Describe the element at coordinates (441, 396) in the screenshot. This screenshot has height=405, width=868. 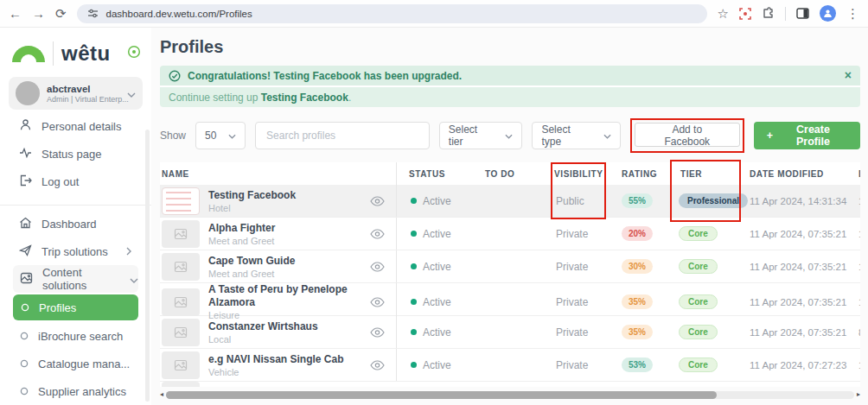
I see `scrollbar-thumb` at that location.